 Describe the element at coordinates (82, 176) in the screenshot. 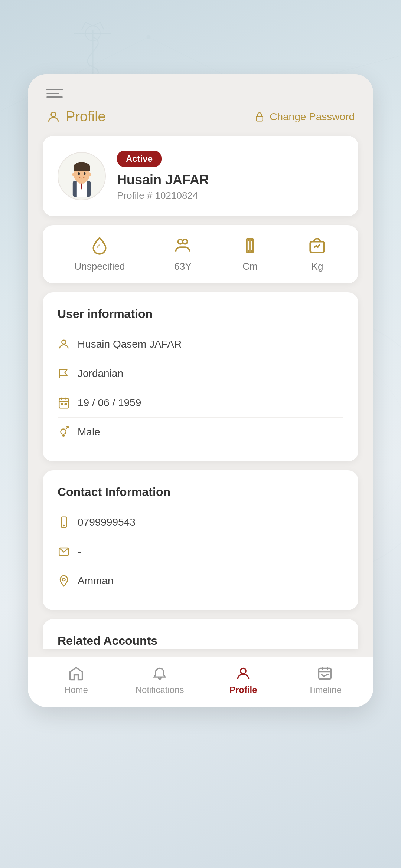

I see `avatar` at that location.